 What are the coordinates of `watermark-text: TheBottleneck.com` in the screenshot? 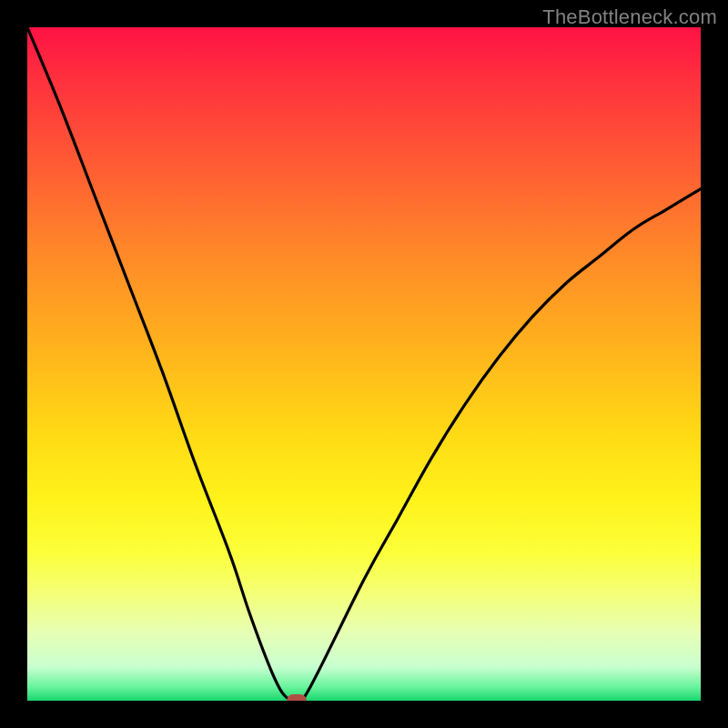 It's located at (630, 17).